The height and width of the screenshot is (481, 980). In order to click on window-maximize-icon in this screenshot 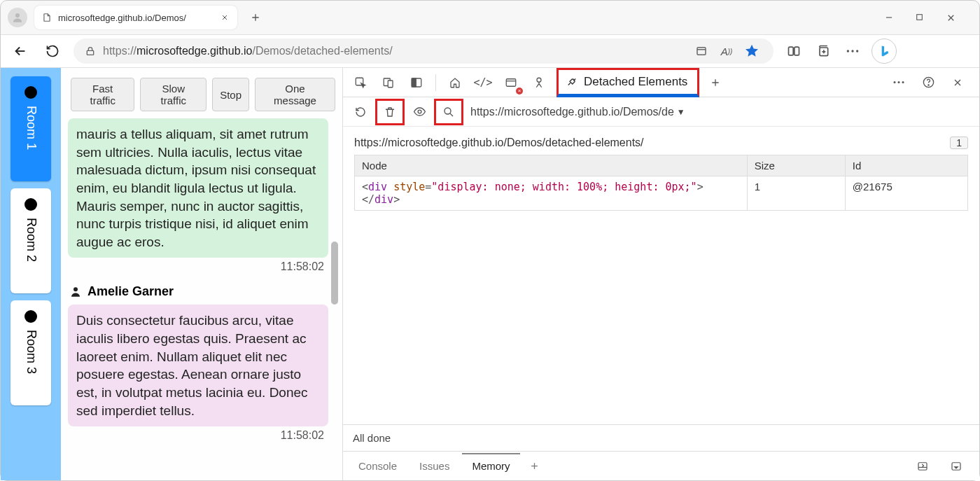, I will do `click(922, 18)`.